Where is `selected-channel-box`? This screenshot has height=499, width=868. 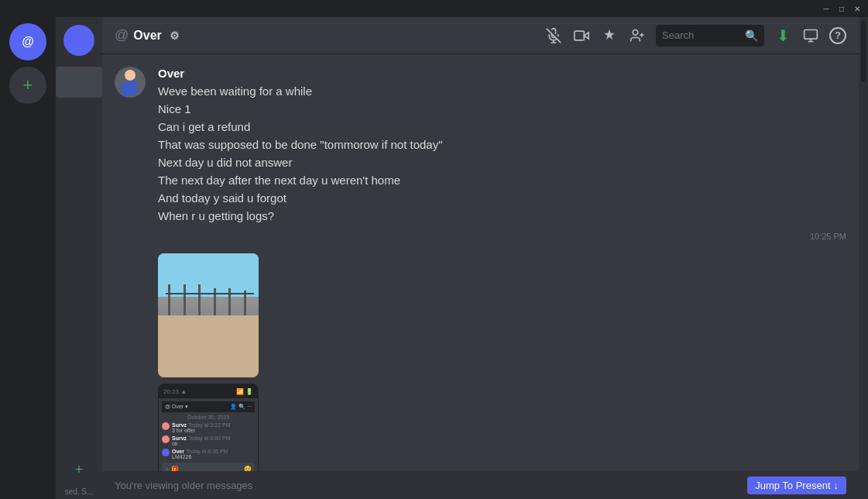 selected-channel-box is located at coordinates (79, 82).